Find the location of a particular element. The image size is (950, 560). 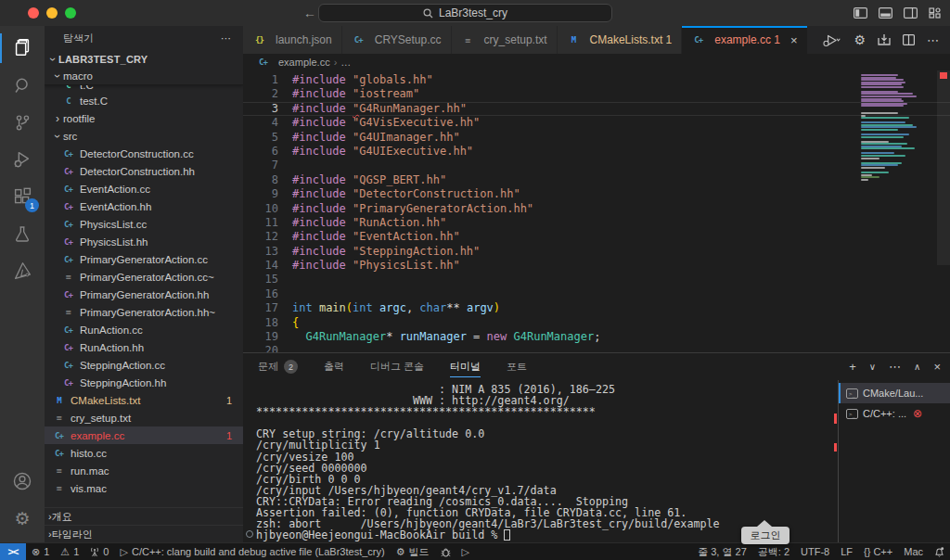

tree-file-vis.mac: ≡vis.mac is located at coordinates (144, 488).